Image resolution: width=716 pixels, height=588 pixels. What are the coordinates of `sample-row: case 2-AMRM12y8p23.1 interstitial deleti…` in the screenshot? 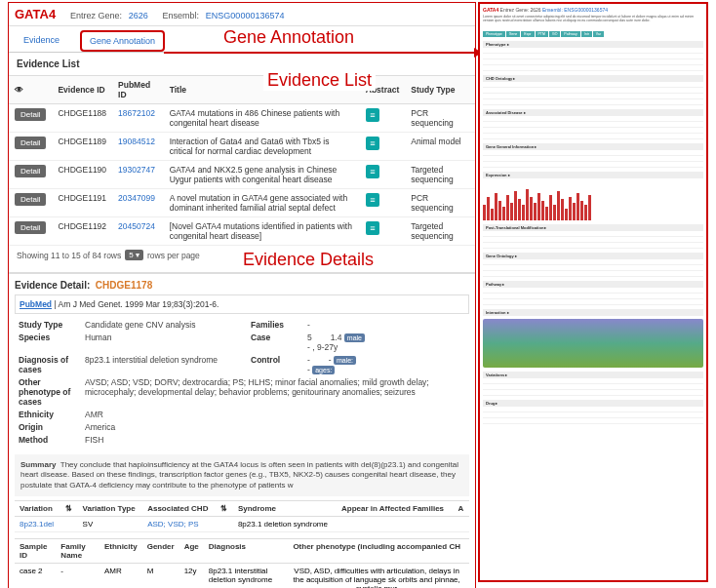 It's located at (242, 575).